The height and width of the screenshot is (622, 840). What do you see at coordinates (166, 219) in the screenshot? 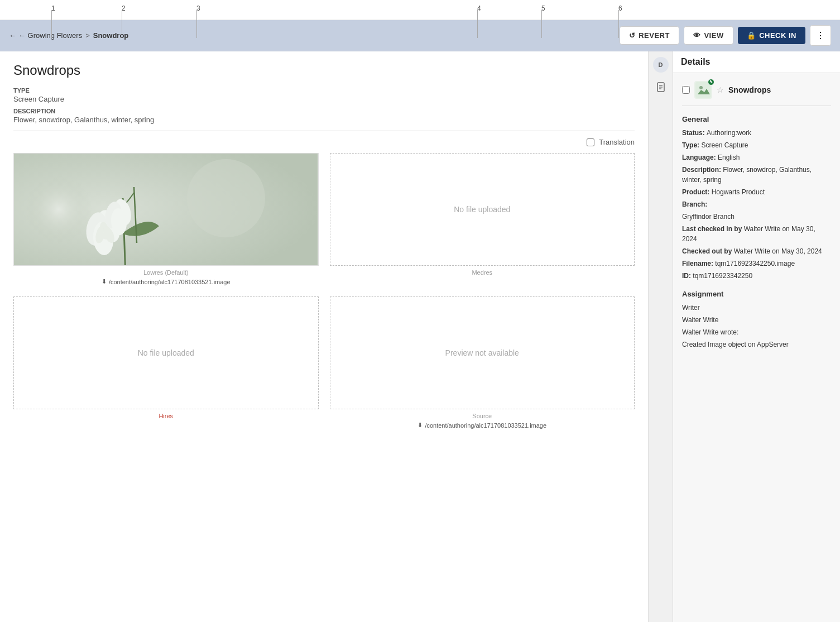
I see `image-cell-lowres: Lowres (Default) ⬇ /content/authoring/al…` at bounding box center [166, 219].